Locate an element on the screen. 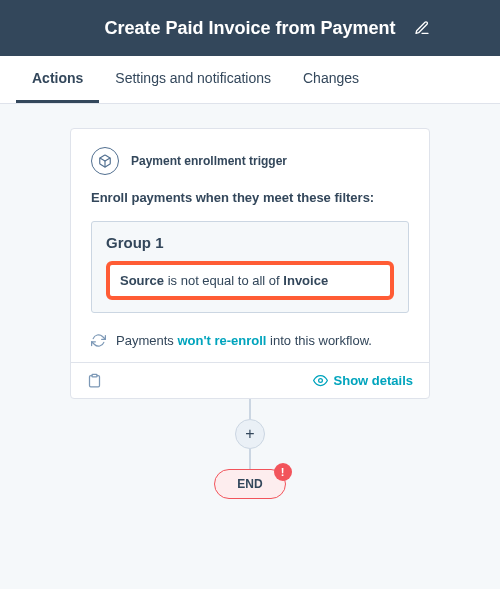 Image resolution: width=500 pixels, height=589 pixels. enroll-instruction: Enroll payments when they meet these fil… is located at coordinates (250, 198).